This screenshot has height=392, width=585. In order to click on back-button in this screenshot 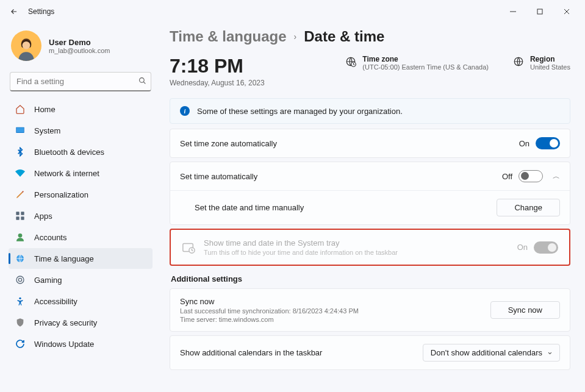, I will do `click(14, 12)`.